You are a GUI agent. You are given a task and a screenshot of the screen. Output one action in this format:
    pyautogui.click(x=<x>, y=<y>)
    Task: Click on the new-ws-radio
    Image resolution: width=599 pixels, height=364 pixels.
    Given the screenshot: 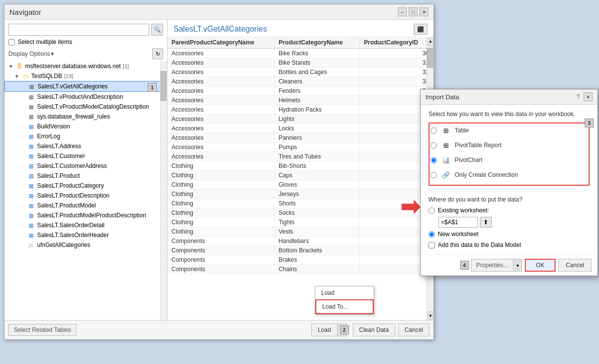 What is the action you would take?
    pyautogui.click(x=432, y=234)
    